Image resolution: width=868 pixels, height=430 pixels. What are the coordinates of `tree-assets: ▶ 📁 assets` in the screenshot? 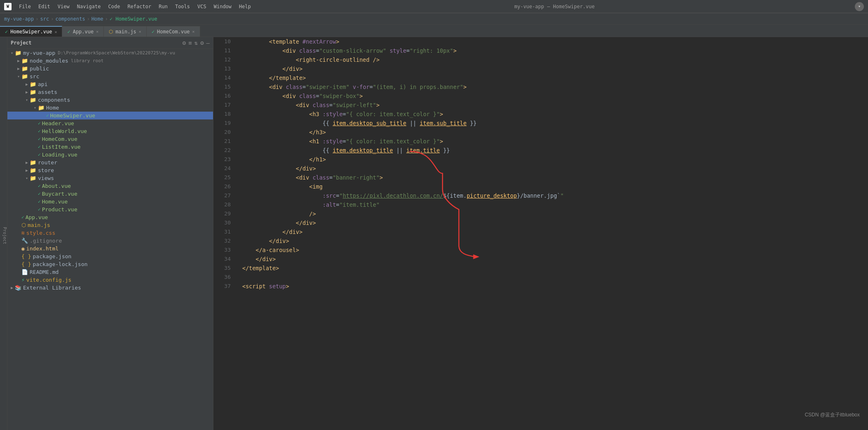 It's located at (110, 92).